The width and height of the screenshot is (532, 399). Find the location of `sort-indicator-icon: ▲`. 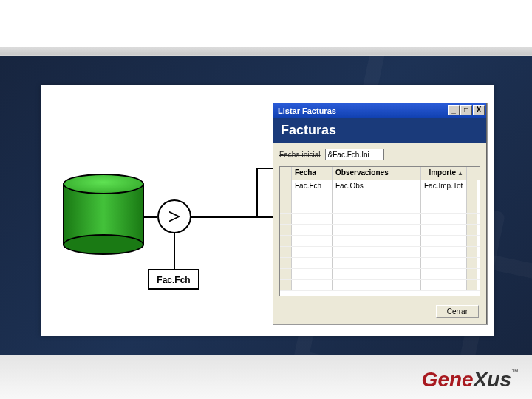

sort-indicator-icon: ▲ is located at coordinates (460, 173).